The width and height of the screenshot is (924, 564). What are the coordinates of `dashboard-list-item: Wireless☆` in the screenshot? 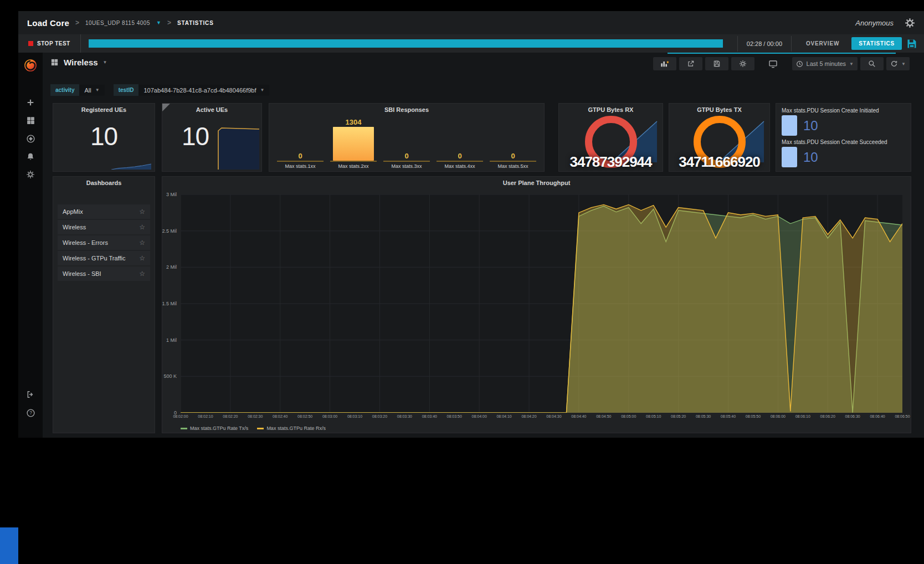 It's located at (104, 227).